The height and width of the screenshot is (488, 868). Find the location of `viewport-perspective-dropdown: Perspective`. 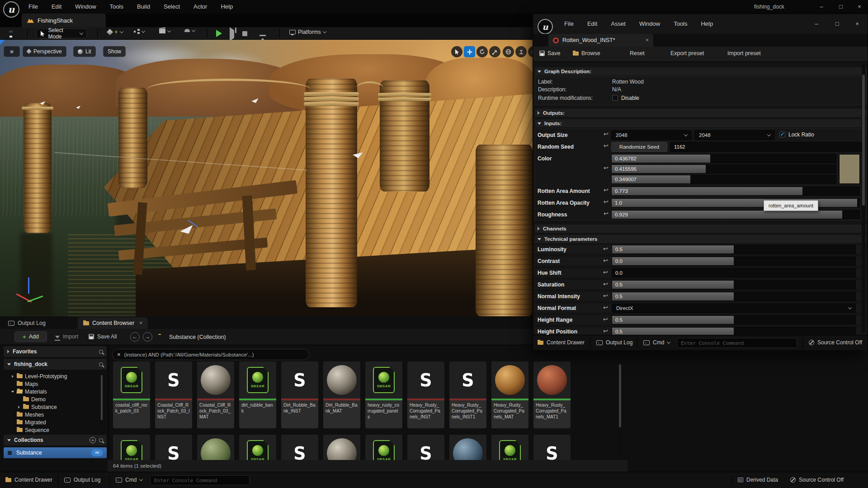

viewport-perspective-dropdown: Perspective is located at coordinates (44, 52).